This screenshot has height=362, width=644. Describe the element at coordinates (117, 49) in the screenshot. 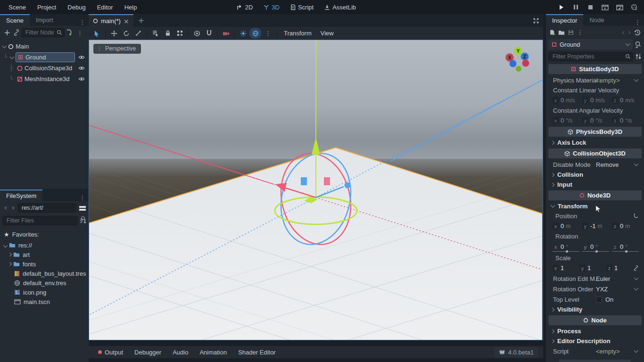

I see `projection-selector: ⋮ Perspective` at that location.